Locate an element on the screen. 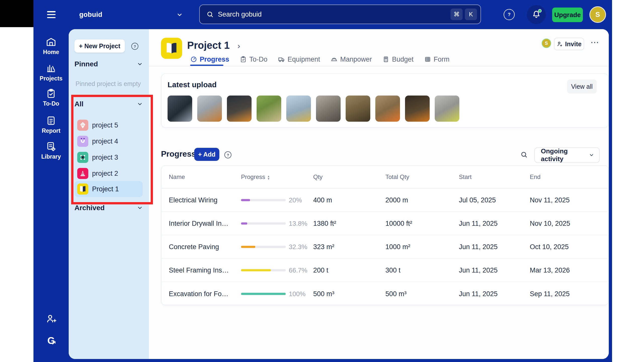 The height and width of the screenshot is (362, 644). sidebar-item-label: Library is located at coordinates (51, 157).